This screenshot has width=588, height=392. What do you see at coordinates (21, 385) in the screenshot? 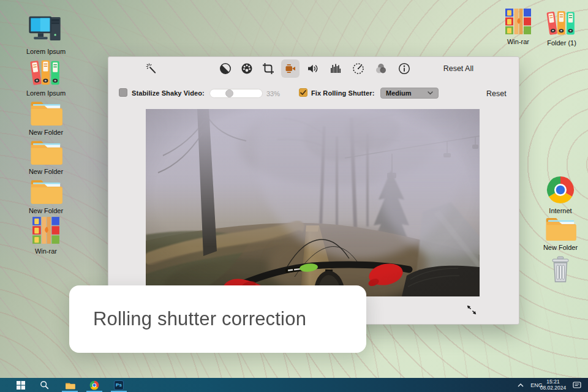
I see `windows-logo-icon` at bounding box center [21, 385].